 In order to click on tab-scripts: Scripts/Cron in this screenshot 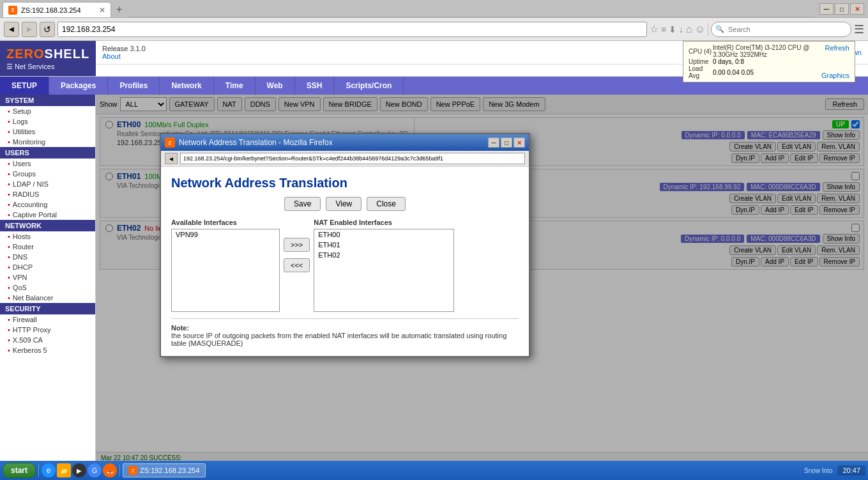, I will do `click(369, 86)`.